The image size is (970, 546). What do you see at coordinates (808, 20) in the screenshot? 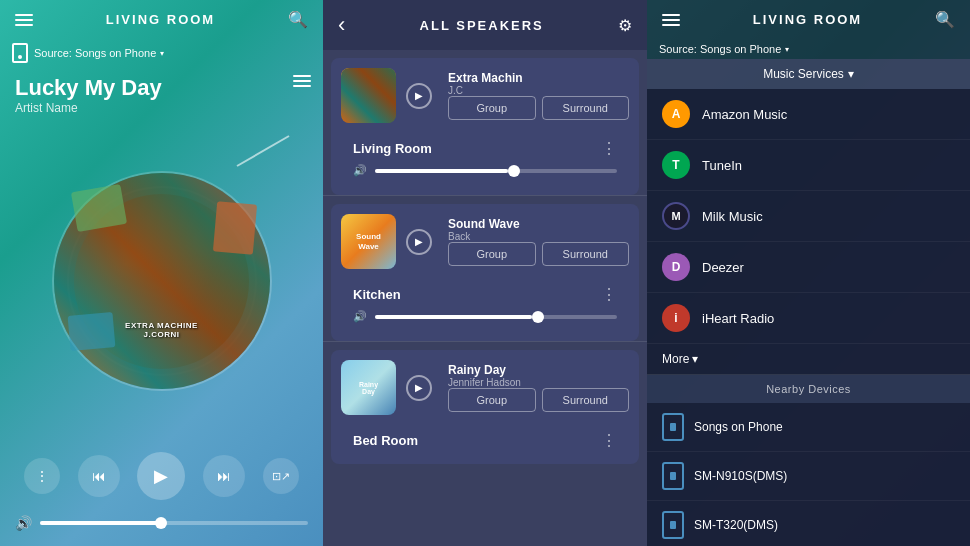
I see `panel3-header: LIVING ROOM 🔍` at bounding box center [808, 20].